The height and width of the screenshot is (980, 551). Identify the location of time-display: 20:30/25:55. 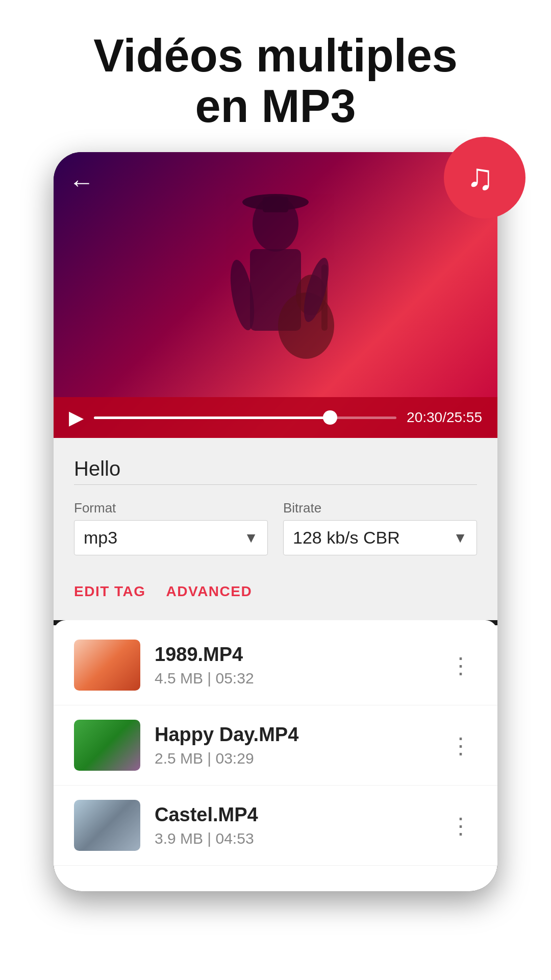
(444, 418).